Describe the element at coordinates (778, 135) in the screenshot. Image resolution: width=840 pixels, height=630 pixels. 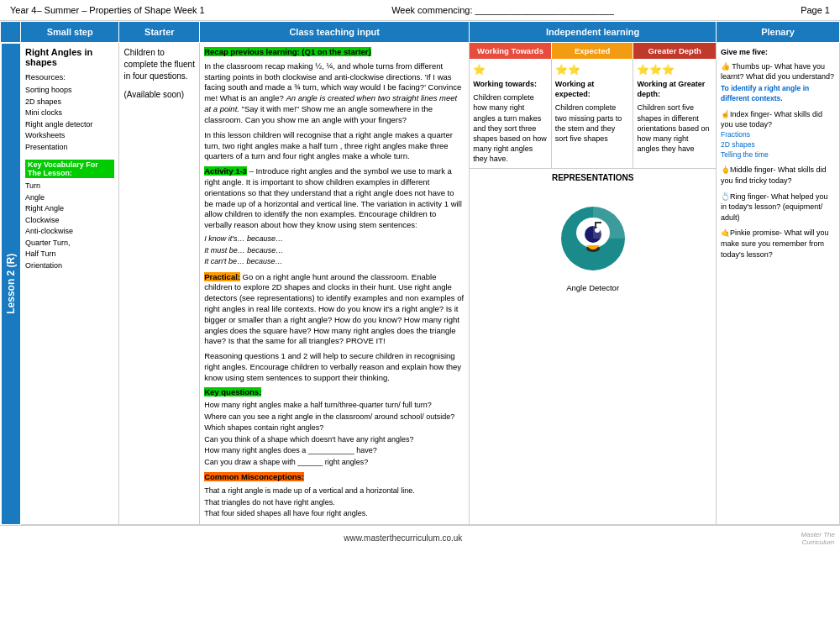
I see `fractions: Fractions` at that location.